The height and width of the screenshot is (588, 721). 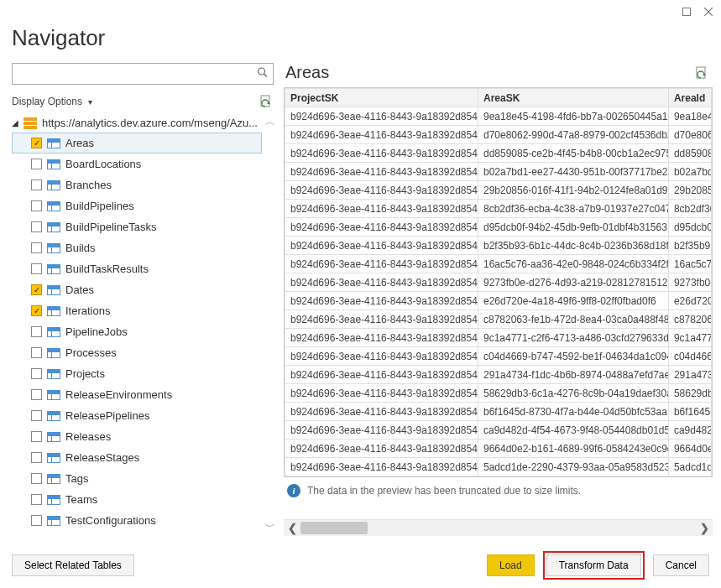 What do you see at coordinates (690, 301) in the screenshot?
I see `table-cell: e26d720e` at bounding box center [690, 301].